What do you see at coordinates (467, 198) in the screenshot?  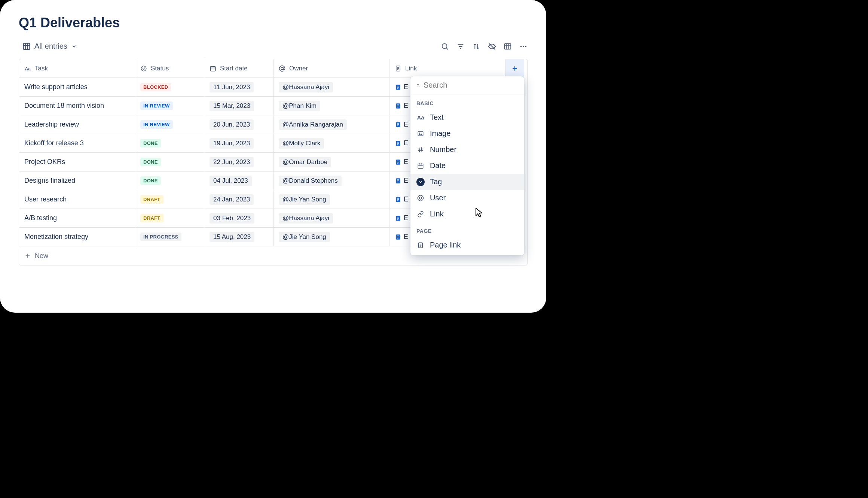 I see `dropdown-item-user: User` at bounding box center [467, 198].